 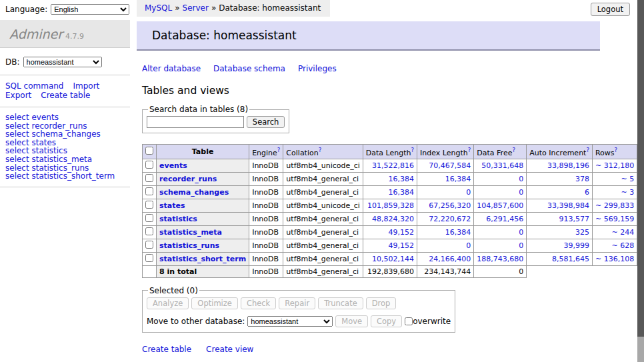 I want to click on breadcrumb-mysql-link: MySQL, so click(x=159, y=8).